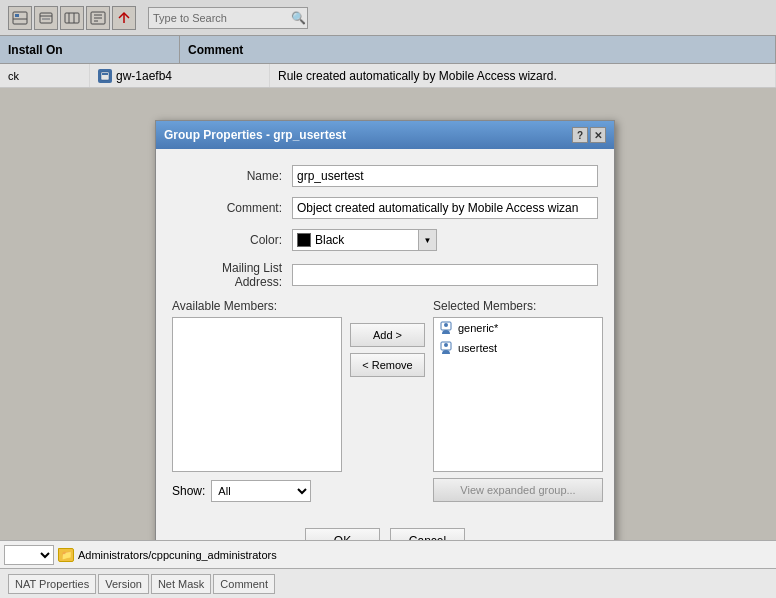 The image size is (776, 598). What do you see at coordinates (232, 240) in the screenshot?
I see `color-label: Color:` at bounding box center [232, 240].